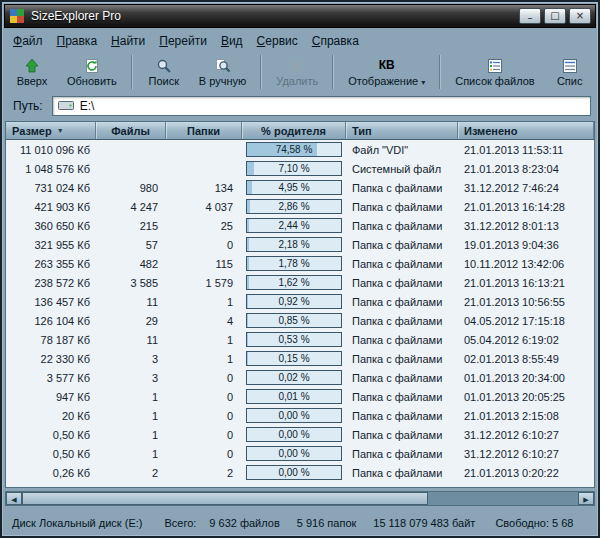 This screenshot has height=538, width=600. What do you see at coordinates (51, 130) in the screenshot?
I see `column-header-size: Размер ▼` at bounding box center [51, 130].